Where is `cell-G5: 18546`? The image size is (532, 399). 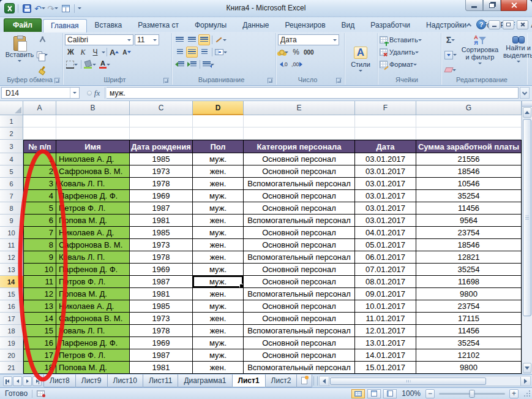 cell-G5: 18546 is located at coordinates (469, 172).